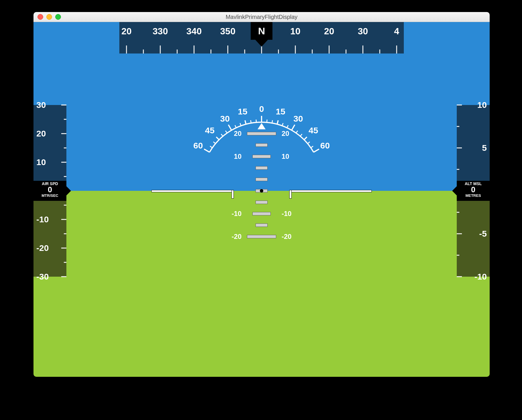  What do you see at coordinates (50, 196) in the screenshot?
I see `airspeed-unit: MTR/SEC` at bounding box center [50, 196].